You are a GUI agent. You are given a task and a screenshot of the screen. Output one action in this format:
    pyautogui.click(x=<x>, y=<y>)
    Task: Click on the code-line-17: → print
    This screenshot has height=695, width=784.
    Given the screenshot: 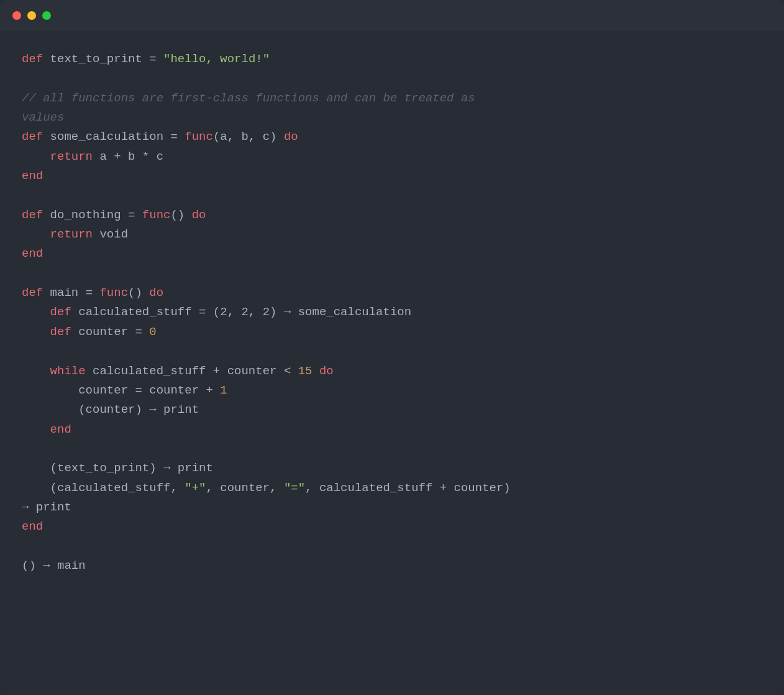 What is the action you would take?
    pyautogui.click(x=392, y=507)
    